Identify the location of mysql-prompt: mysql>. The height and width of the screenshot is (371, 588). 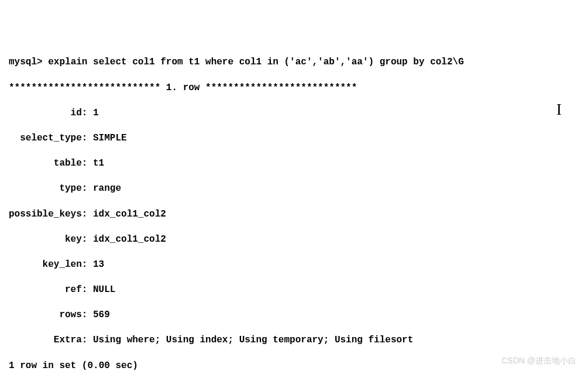
(28, 62).